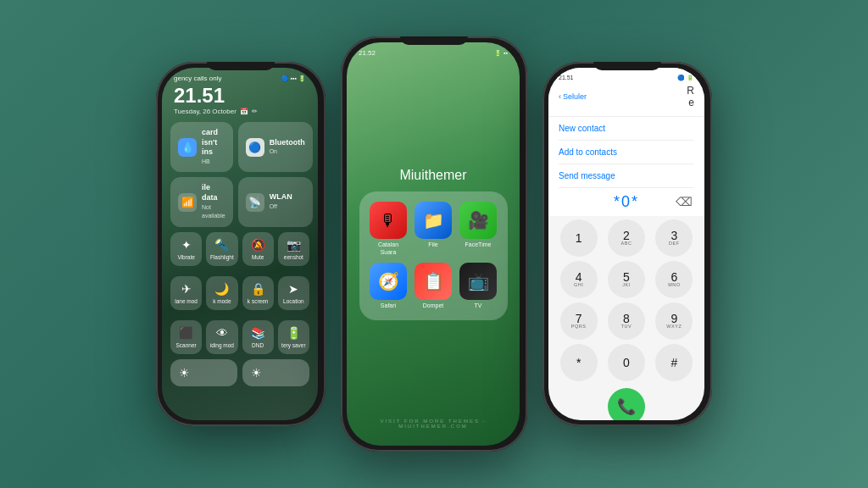 The height and width of the screenshot is (488, 868). What do you see at coordinates (626, 152) in the screenshot?
I see `add-to-contacts-option: Add to contacts` at bounding box center [626, 152].